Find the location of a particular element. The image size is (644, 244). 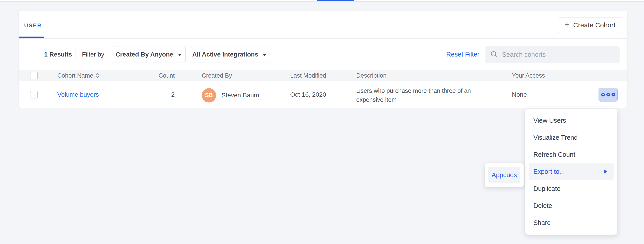

top-active-tab-indicator is located at coordinates (336, 1).